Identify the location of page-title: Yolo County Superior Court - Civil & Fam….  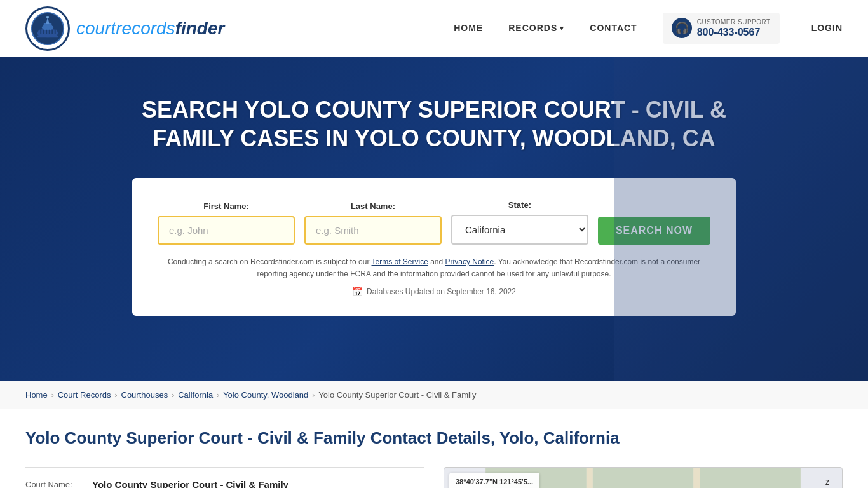
(434, 438).